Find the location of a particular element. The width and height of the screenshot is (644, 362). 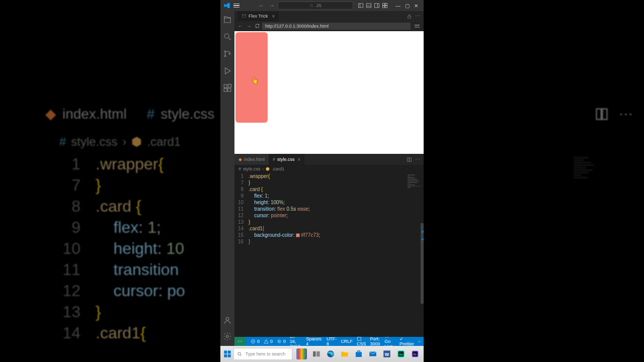

settings-gear-icon is located at coordinates (227, 336).